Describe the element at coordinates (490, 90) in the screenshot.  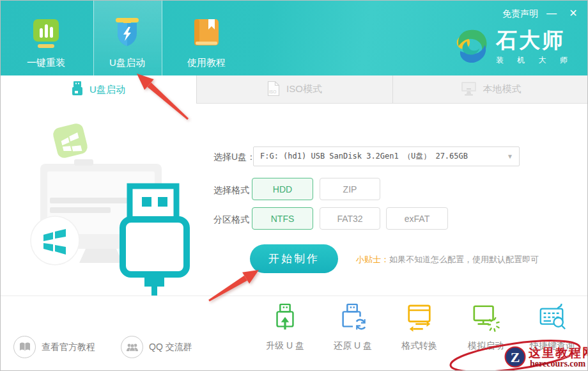
I see `tab-local-mode: 本地模式` at that location.